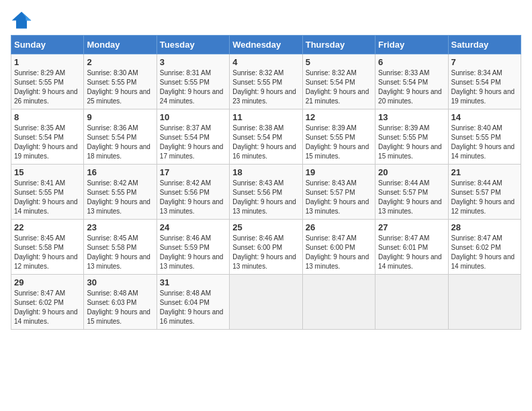  What do you see at coordinates (47, 172) in the screenshot?
I see `day-number: 15` at bounding box center [47, 172].